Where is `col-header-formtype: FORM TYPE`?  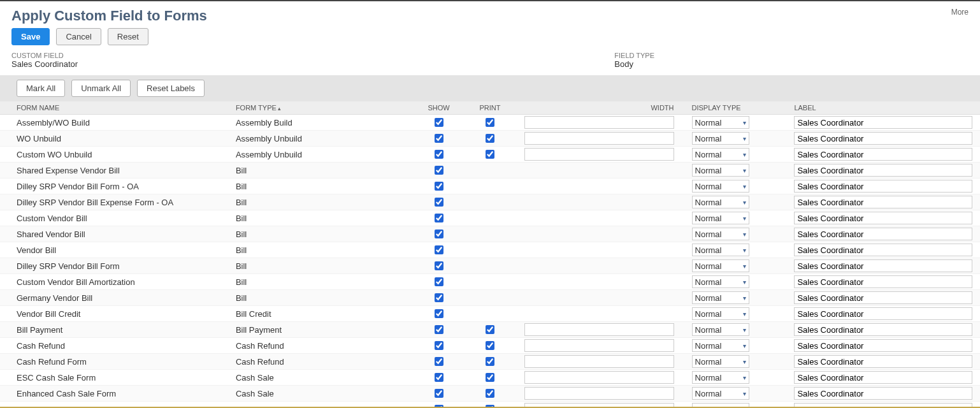 col-header-formtype: FORM TYPE is located at coordinates (324, 108).